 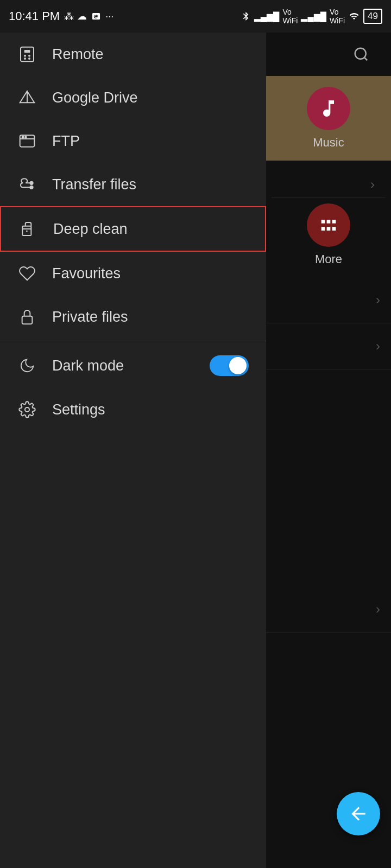 What do you see at coordinates (123, 366) in the screenshot?
I see `dark-mode-label: Dark mode` at bounding box center [123, 366].